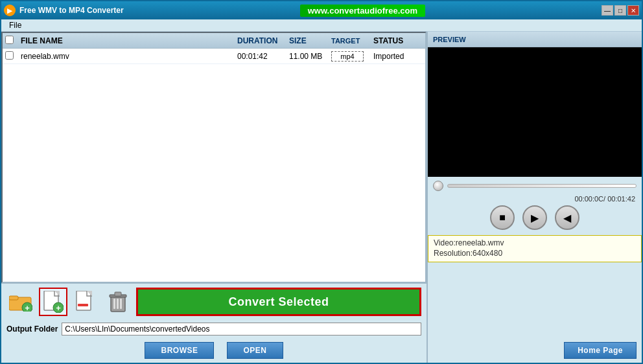 The image size is (643, 364). Describe the element at coordinates (86, 302) in the screenshot. I see `remove-file-button` at that location.